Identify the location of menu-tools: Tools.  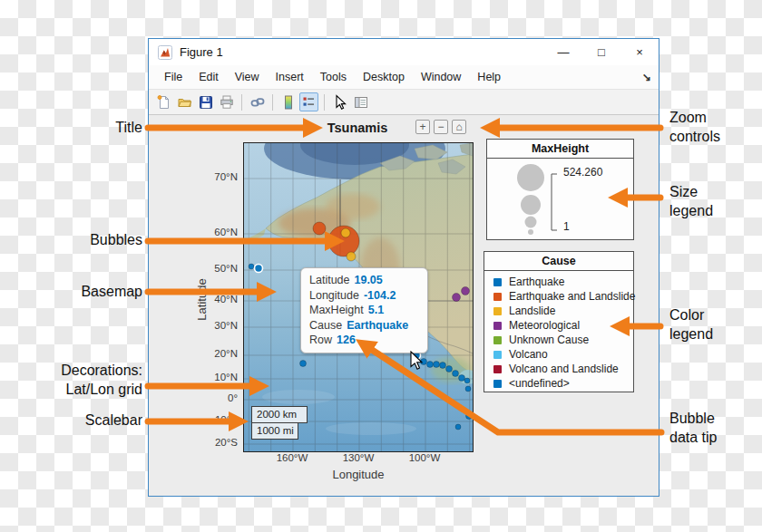
(334, 77).